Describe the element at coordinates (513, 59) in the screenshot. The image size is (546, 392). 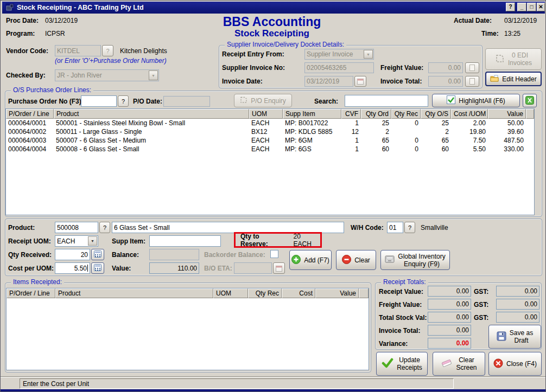
I see `edi-invoices-button: 0 EDIInvoices` at that location.